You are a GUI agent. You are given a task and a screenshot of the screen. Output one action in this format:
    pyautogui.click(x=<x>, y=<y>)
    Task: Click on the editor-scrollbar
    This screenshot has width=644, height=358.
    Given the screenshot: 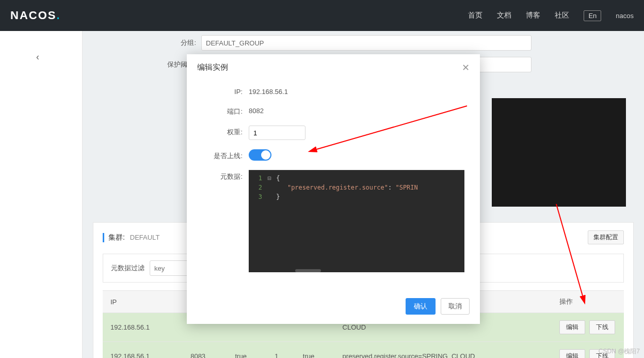 What is the action you would take?
    pyautogui.click(x=357, y=271)
    